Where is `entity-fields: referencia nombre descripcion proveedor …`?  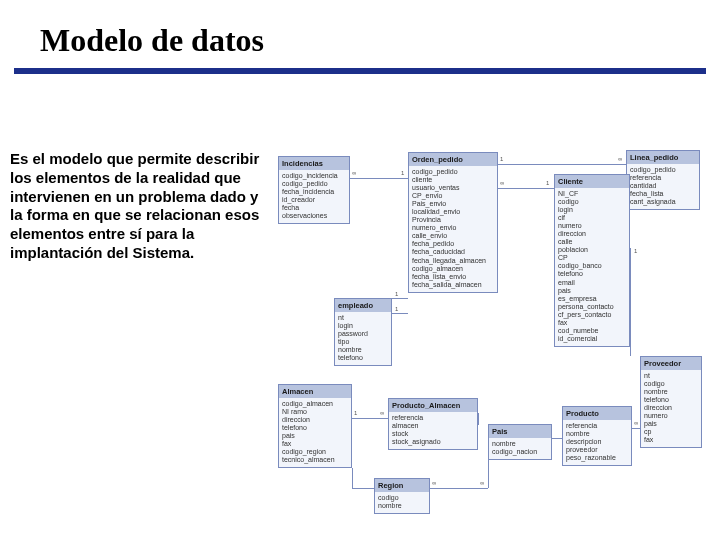 entity-fields: referencia nombre descripcion proveedor … is located at coordinates (597, 442).